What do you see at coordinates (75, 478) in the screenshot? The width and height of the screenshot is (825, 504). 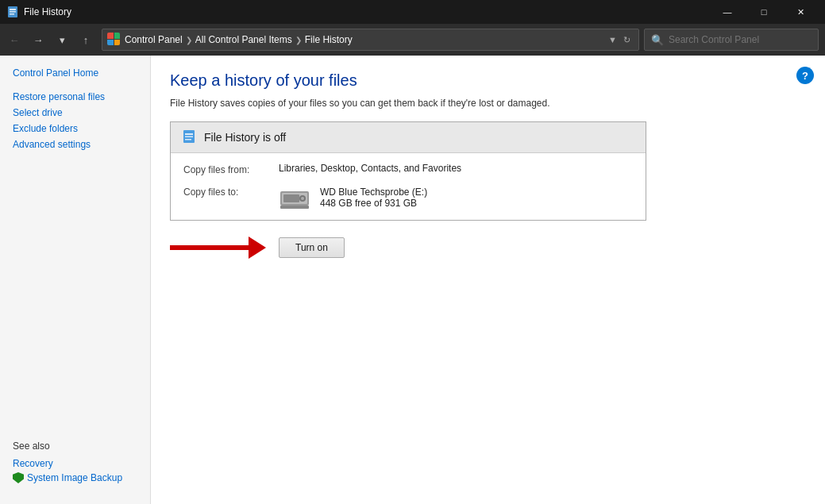 I see `system-image-backup-link: System Image Backup` at bounding box center [75, 478].